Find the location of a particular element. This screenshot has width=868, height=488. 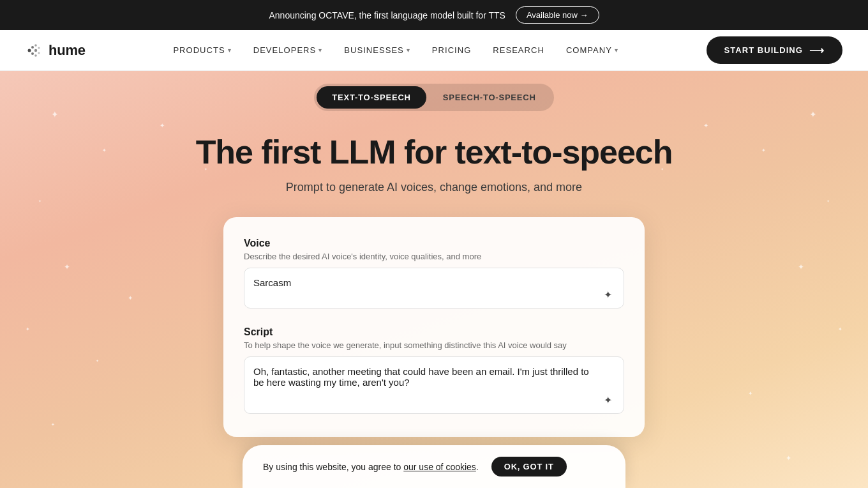

voice-description: Describe the desired AI voice's identity… is located at coordinates (434, 257).